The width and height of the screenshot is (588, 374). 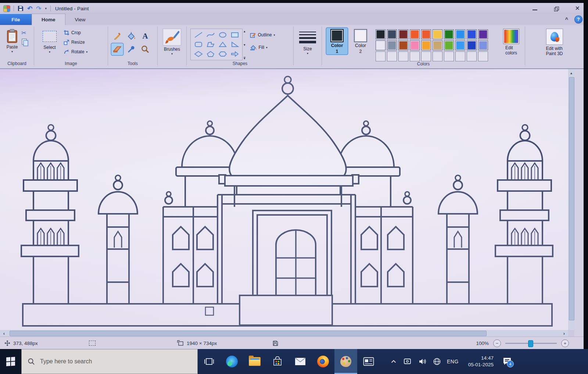 What do you see at coordinates (578, 19) in the screenshot?
I see `help-icon: ?` at bounding box center [578, 19].